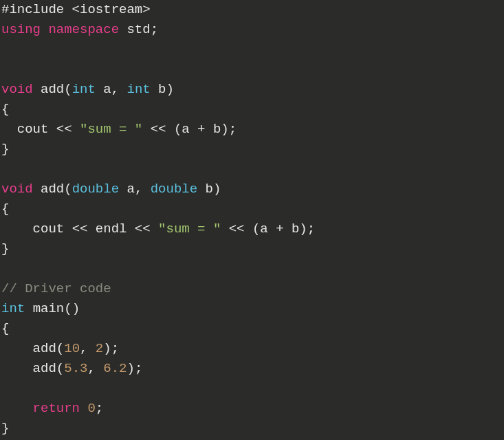 The width and height of the screenshot is (504, 440). Describe the element at coordinates (84, 30) in the screenshot. I see `code-token-keyword: namespace` at that location.